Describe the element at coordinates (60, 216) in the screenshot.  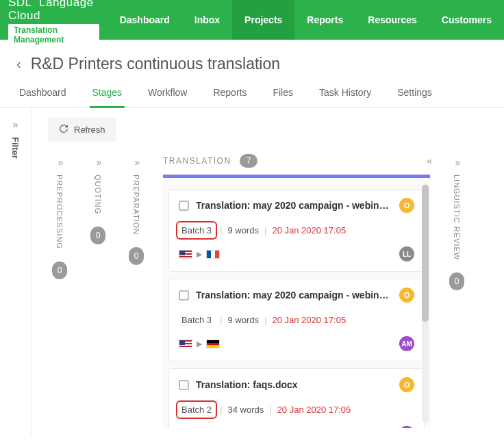
I see `column-preprocessing: » PREPROCESSING 0` at that location.